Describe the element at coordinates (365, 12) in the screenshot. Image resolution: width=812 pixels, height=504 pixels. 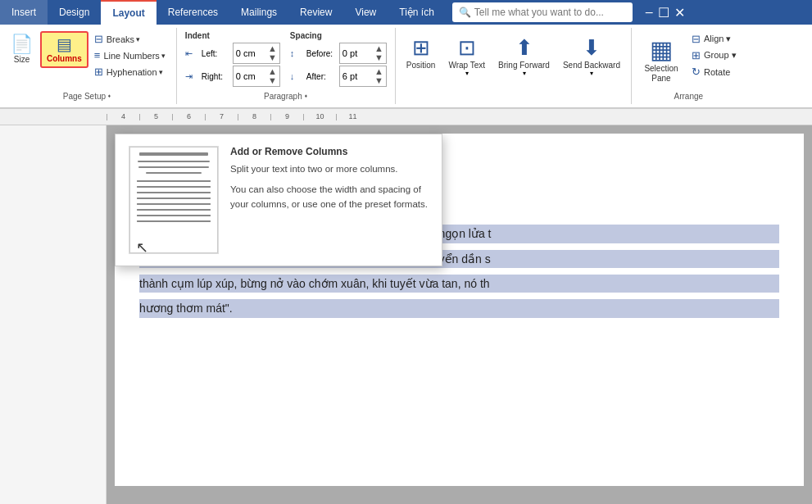
I see `tab-view: View` at that location.